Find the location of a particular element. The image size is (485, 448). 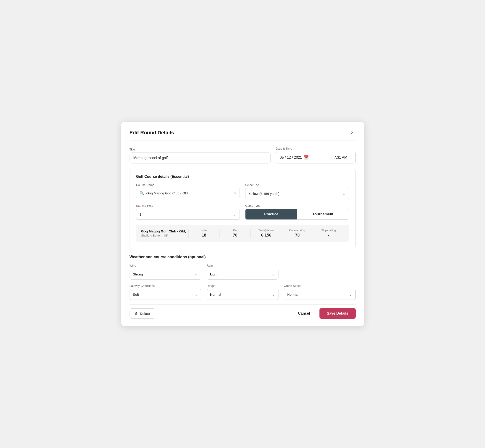

course-name-group: Course Name 🔍 Gog Magog Golf Club - Old … is located at coordinates (188, 191).